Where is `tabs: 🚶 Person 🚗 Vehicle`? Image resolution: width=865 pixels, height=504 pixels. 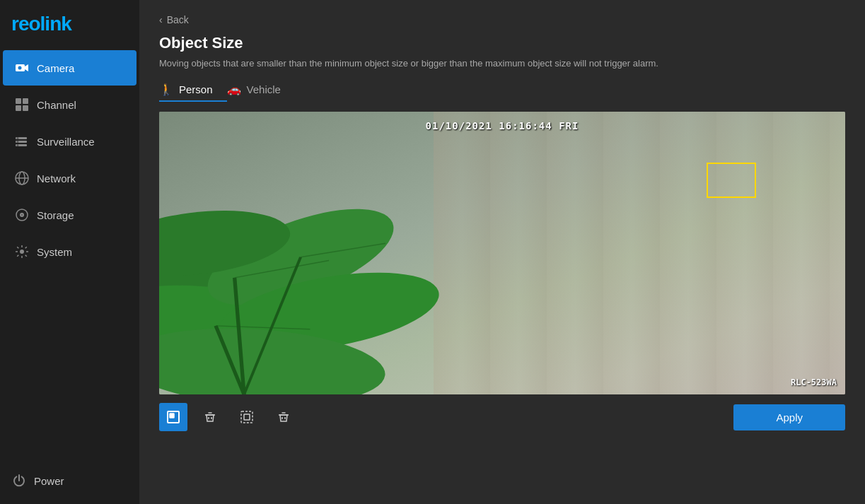
tabs: 🚶 Person 🚗 Vehicle is located at coordinates (502, 90).